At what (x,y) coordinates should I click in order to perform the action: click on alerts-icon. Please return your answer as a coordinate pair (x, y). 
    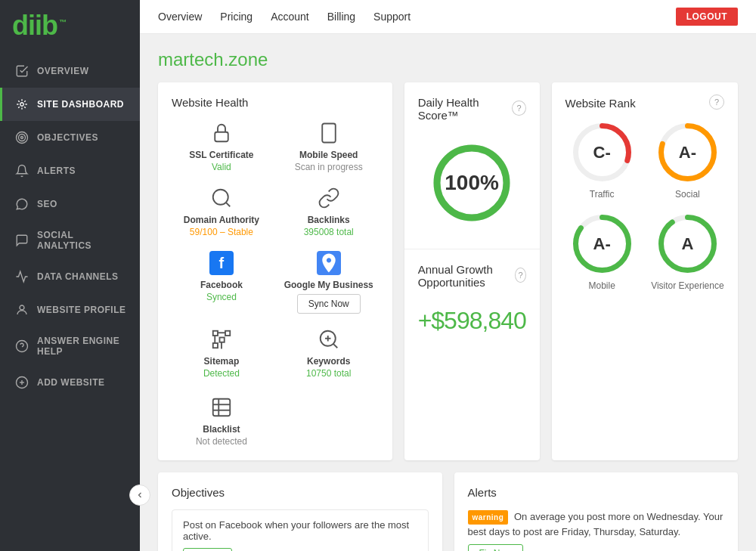
    Looking at the image, I should click on (22, 171).